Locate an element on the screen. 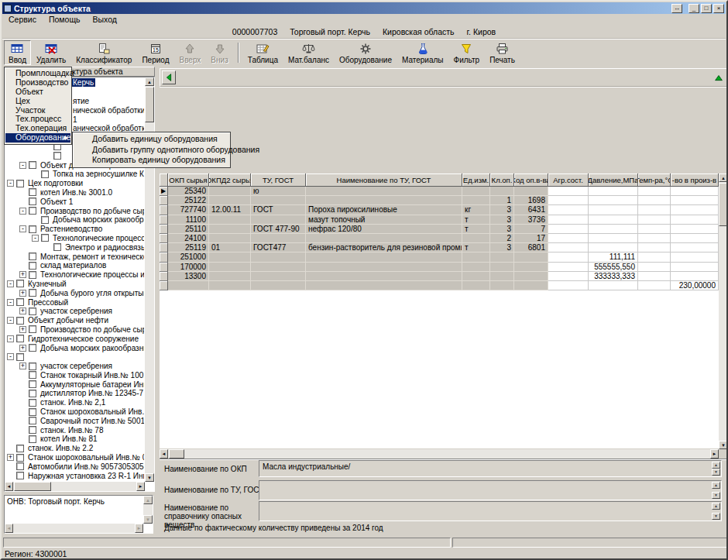  grid-column-header: -во в произ-в is located at coordinates (695, 180).